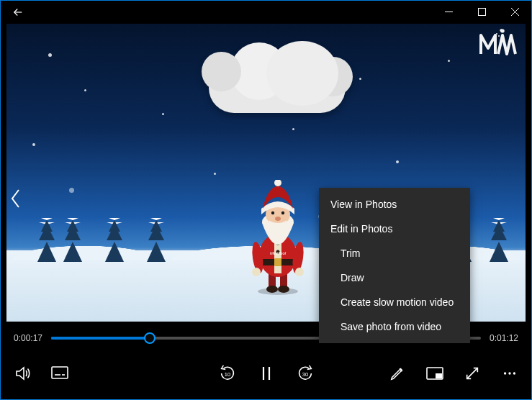 The image size is (532, 400). Describe the element at coordinates (305, 373) in the screenshot. I see `skip-forward-button: 30` at that location.